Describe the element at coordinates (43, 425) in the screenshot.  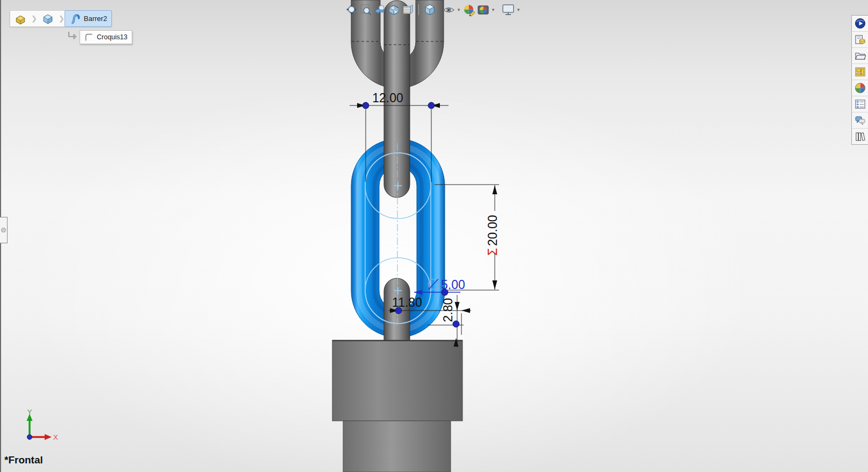
I see `reference-triad: Y X` at that location.